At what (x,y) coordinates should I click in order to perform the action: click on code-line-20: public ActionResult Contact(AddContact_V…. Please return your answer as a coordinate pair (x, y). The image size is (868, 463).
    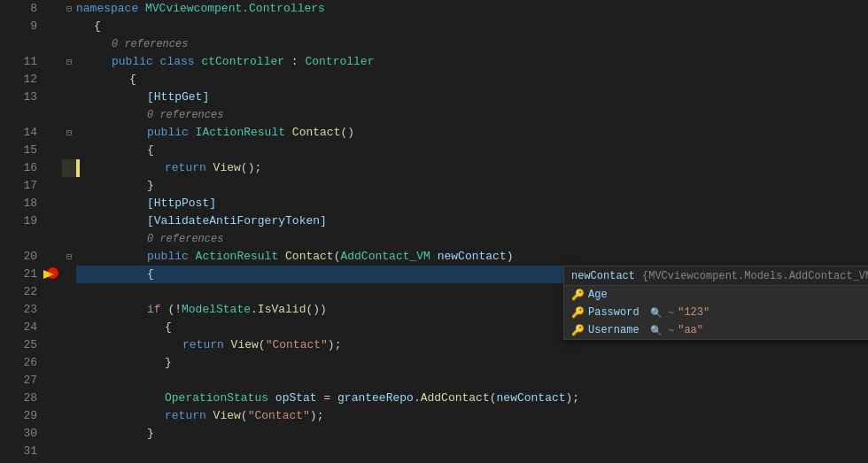
    Looking at the image, I should click on (472, 257).